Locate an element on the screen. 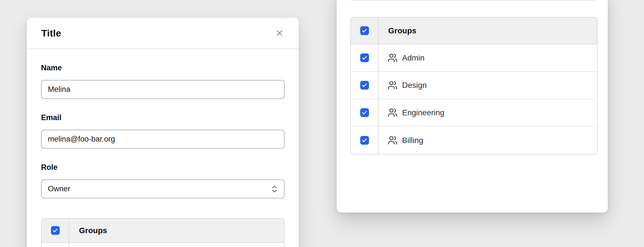 The image size is (644, 247). panel-groups-table-header: Groups is located at coordinates (474, 31).